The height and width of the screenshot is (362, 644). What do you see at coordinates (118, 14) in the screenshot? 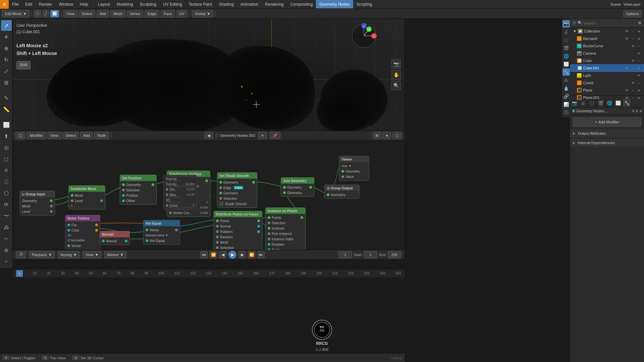
I see `mesh-menu: Mesh` at bounding box center [118, 14].